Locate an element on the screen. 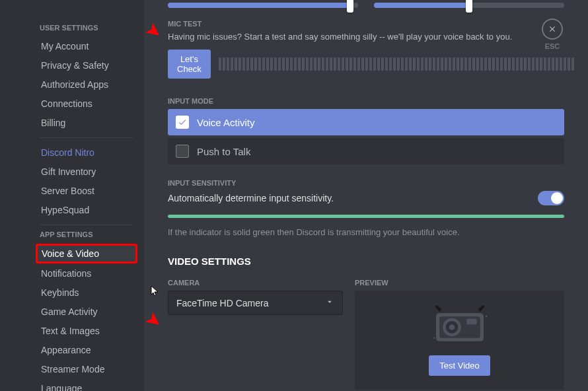  video-settings-heading: VIDEO SETTINGS is located at coordinates (366, 262).